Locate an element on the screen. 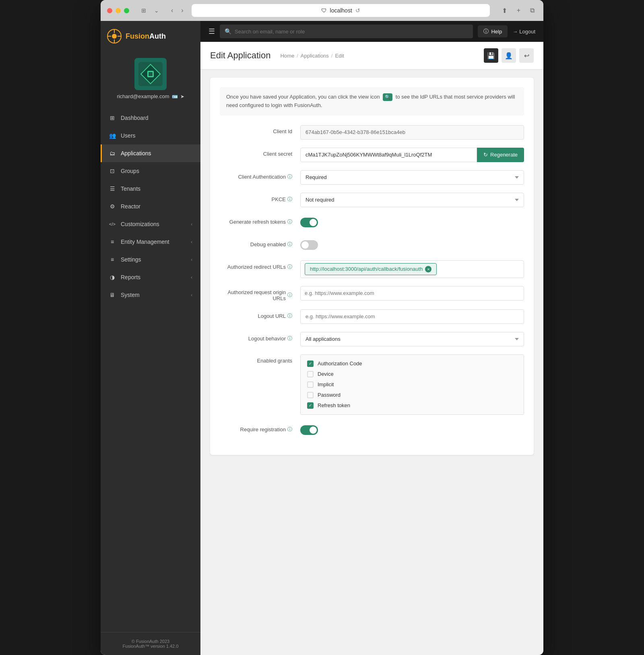 This screenshot has width=644, height=655. logout-url-info-icon: ⓘ is located at coordinates (290, 316).